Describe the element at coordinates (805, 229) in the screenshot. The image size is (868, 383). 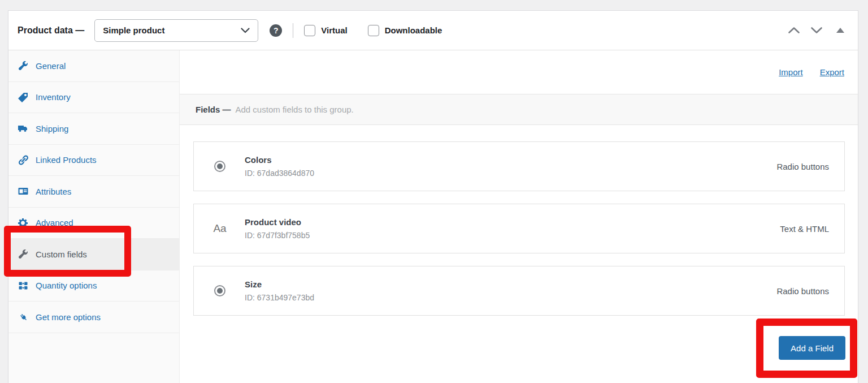
I see `field-type: Text & HTML` at that location.